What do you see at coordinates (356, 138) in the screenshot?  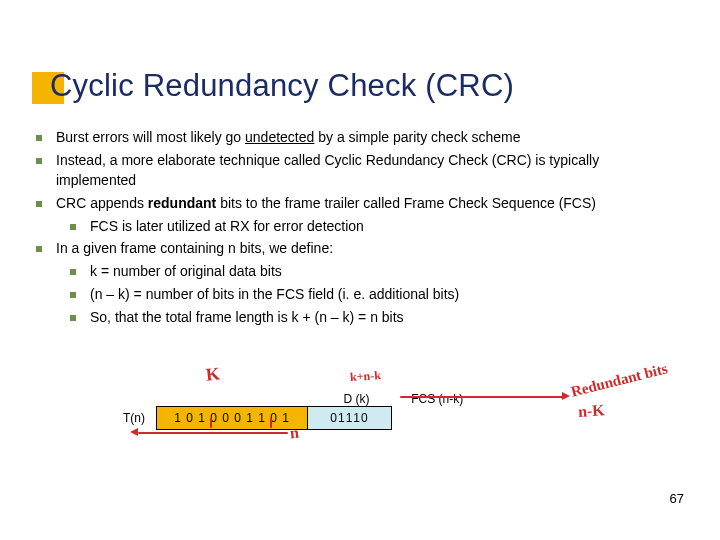 I see `list-item: Burst errors will most likely go undetec…` at bounding box center [356, 138].